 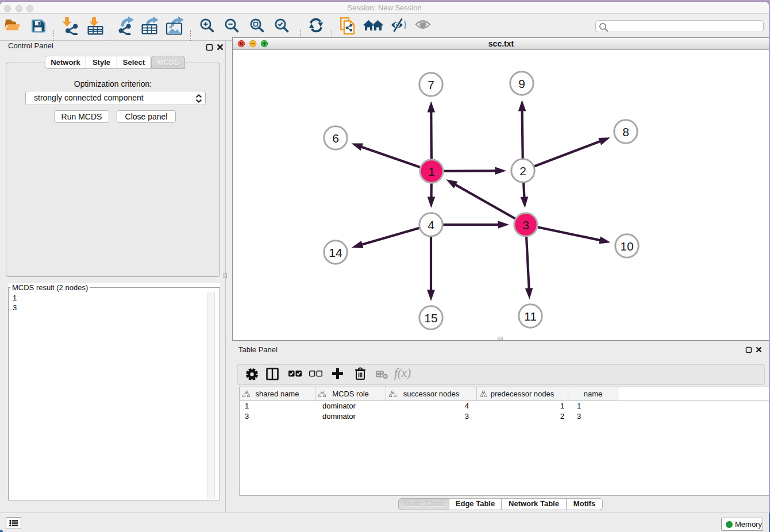 What do you see at coordinates (431, 318) in the screenshot?
I see `svg-text: 15` at bounding box center [431, 318].